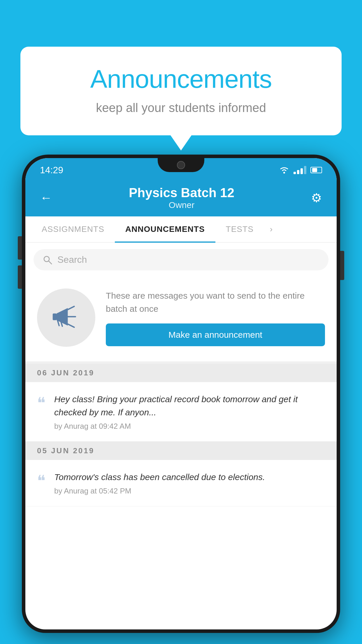  Describe the element at coordinates (41, 403) in the screenshot. I see `quote-icon-0: ❝` at that location.